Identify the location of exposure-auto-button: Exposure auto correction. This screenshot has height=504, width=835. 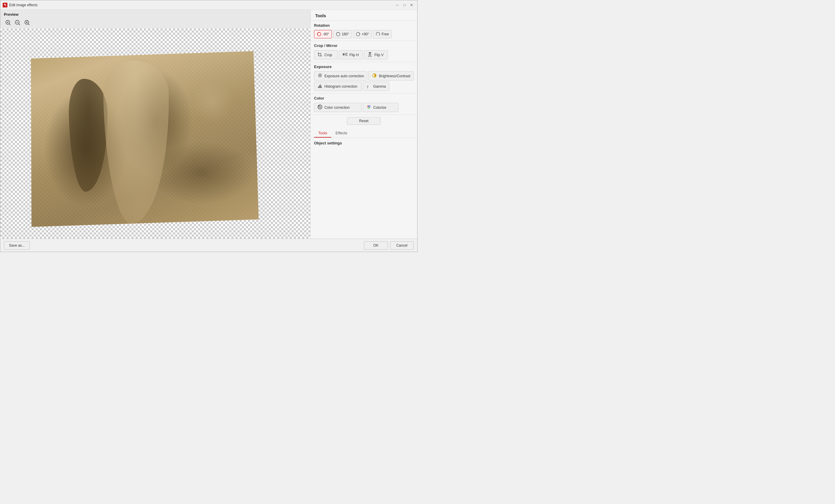
(341, 76).